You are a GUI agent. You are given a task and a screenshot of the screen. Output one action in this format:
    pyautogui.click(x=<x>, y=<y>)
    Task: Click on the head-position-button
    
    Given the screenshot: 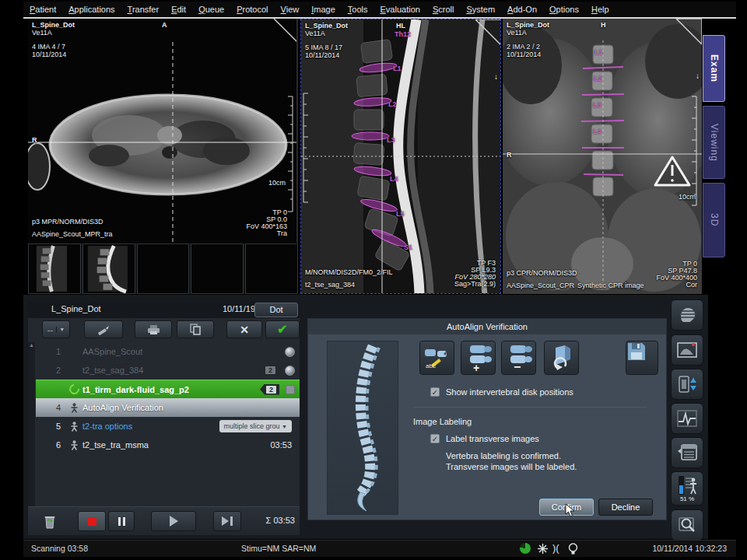 What is the action you would take?
    pyautogui.click(x=687, y=315)
    